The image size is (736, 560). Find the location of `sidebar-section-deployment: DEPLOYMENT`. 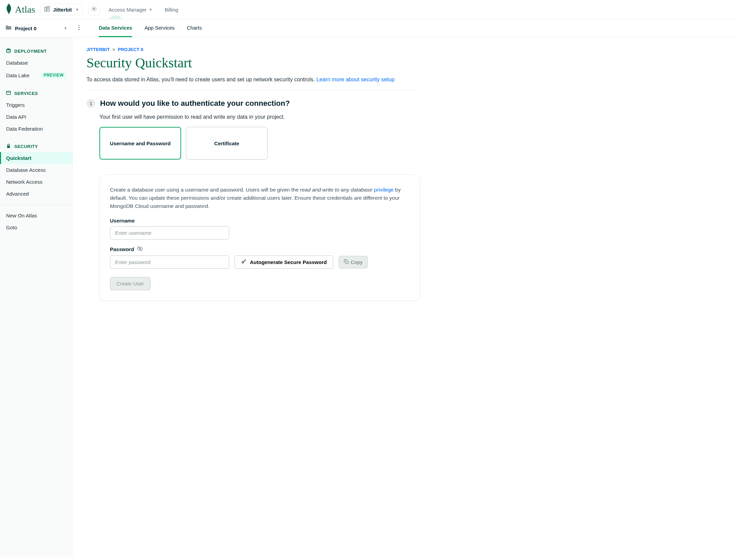

sidebar-section-deployment: DEPLOYMENT is located at coordinates (36, 51).